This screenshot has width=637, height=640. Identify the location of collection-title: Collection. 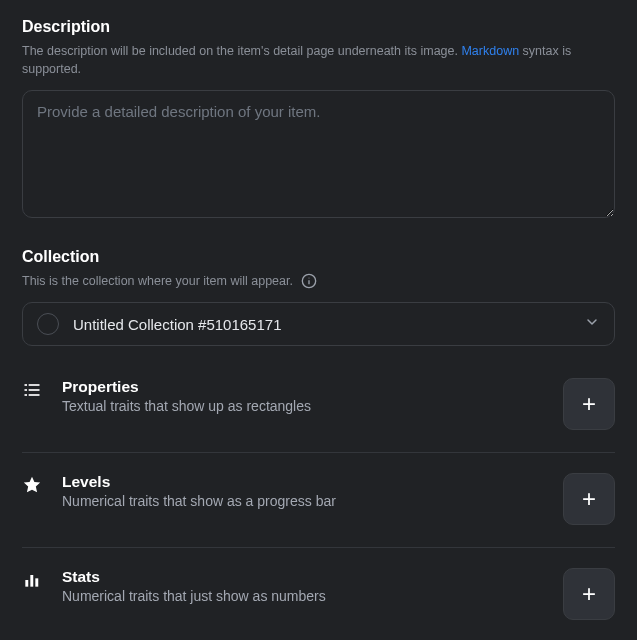
(318, 257).